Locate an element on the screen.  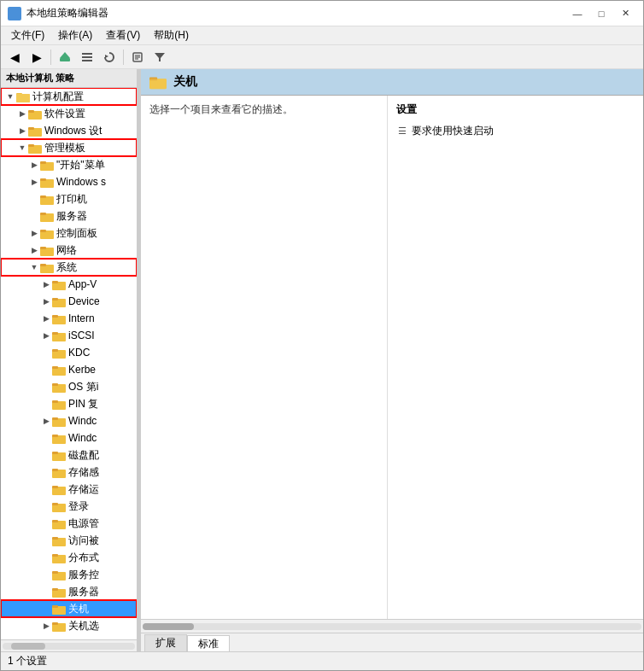
content-desc-text: 选择一个项目来查看它的描述。 is located at coordinates (221, 109).